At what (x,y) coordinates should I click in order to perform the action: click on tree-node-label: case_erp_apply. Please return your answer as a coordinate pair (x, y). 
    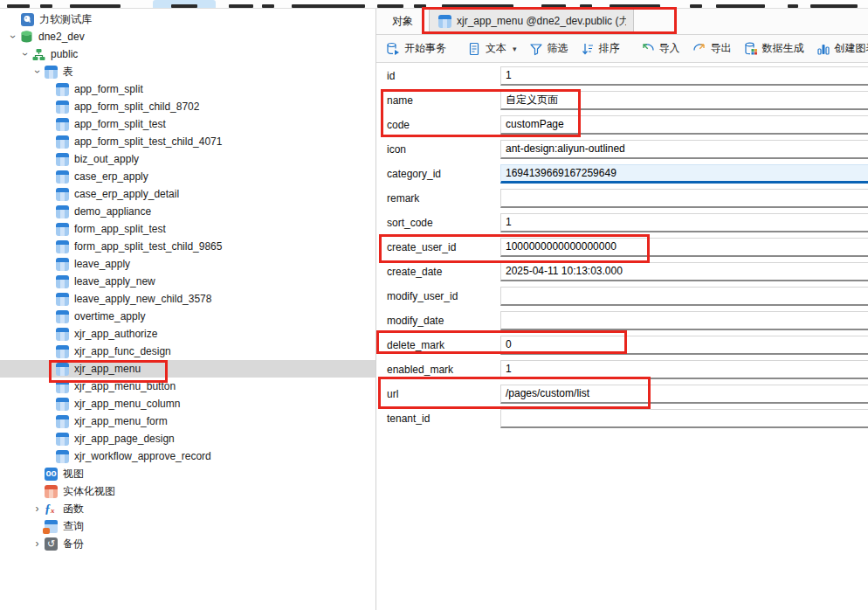
    Looking at the image, I should click on (112, 177).